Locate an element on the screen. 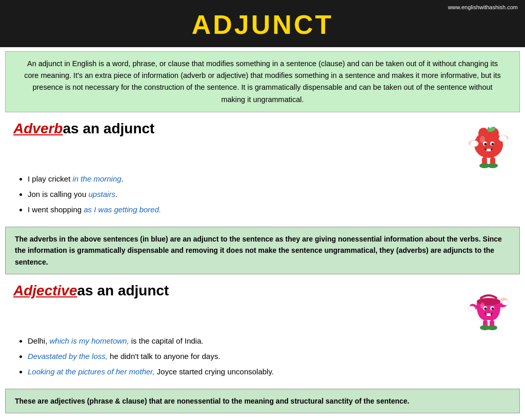 This screenshot has height=420, width=525. bullet-text-before: Delhi, is located at coordinates (39, 341).